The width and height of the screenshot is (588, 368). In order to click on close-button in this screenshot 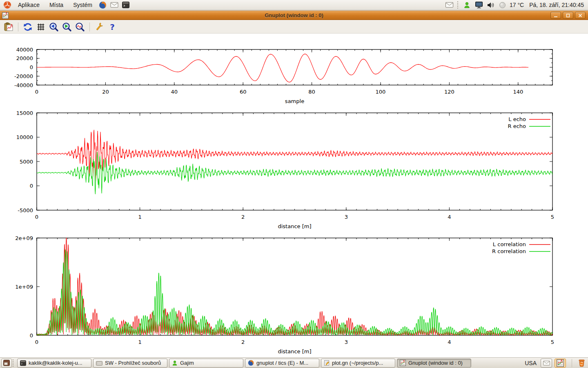, I will do `click(580, 16)`.